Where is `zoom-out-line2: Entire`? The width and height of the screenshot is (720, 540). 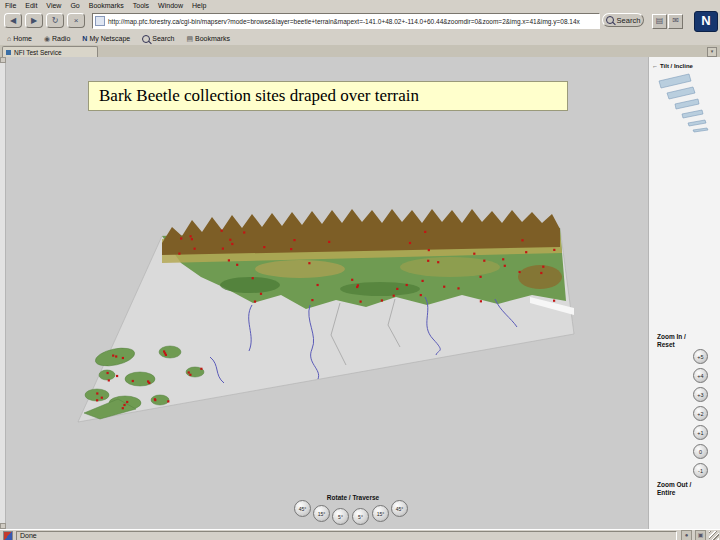 zoom-out-line2: Entire is located at coordinates (674, 493).